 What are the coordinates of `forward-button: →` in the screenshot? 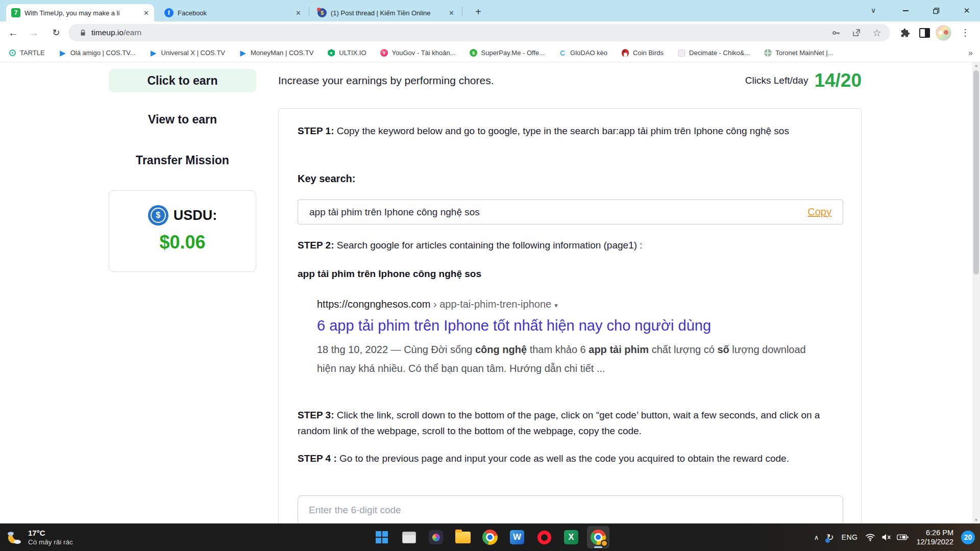 It's located at (34, 33).